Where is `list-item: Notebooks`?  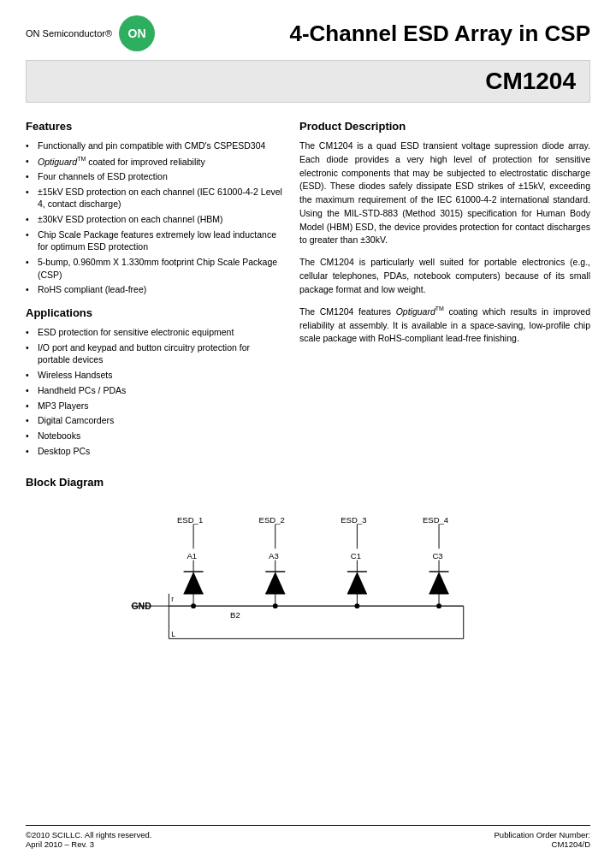
list-item: Notebooks is located at coordinates (154, 436).